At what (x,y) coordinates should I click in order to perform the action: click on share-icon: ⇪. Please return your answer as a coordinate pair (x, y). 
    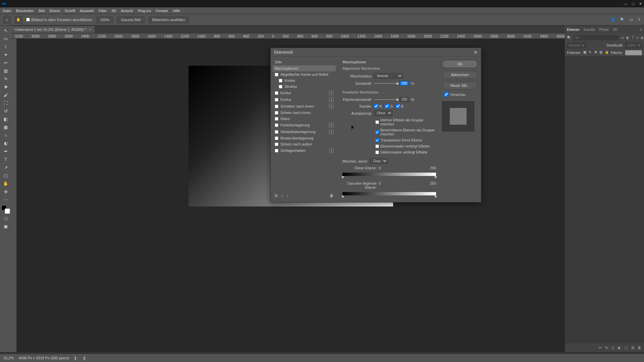
    Looking at the image, I should click on (639, 19).